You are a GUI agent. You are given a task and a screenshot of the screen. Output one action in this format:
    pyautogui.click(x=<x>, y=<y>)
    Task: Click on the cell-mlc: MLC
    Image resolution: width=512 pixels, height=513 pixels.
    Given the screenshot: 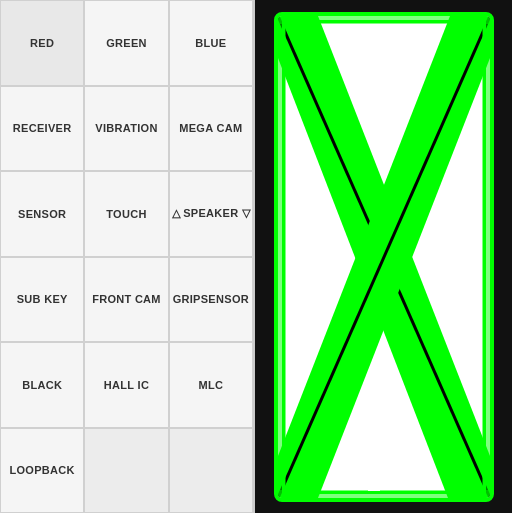 What is the action you would take?
    pyautogui.click(x=211, y=385)
    